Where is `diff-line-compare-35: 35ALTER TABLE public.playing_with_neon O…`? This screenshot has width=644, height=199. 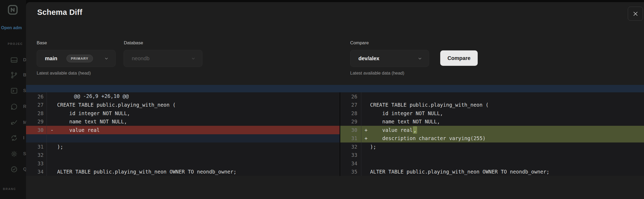 diff-line-compare-35: 35ALTER TABLE public.playing_with_neon O… is located at coordinates (492, 172).